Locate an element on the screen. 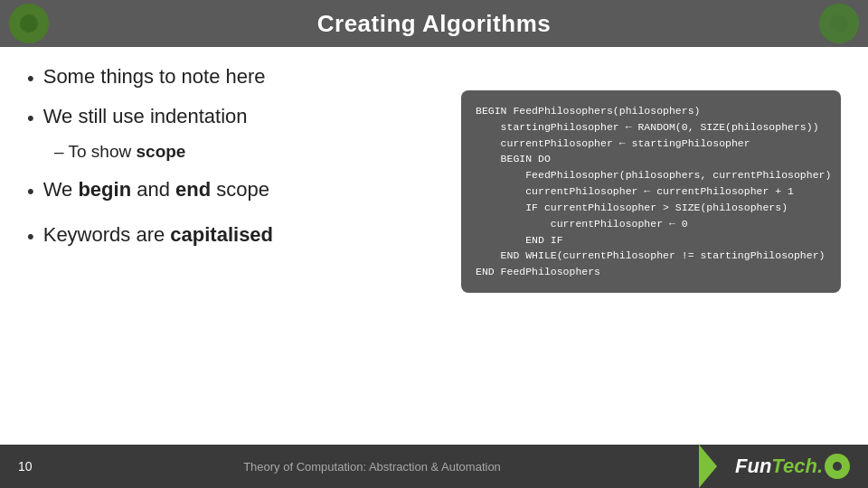 The width and height of the screenshot is (868, 488). capitalised-keyword: capitalised is located at coordinates (222, 235).